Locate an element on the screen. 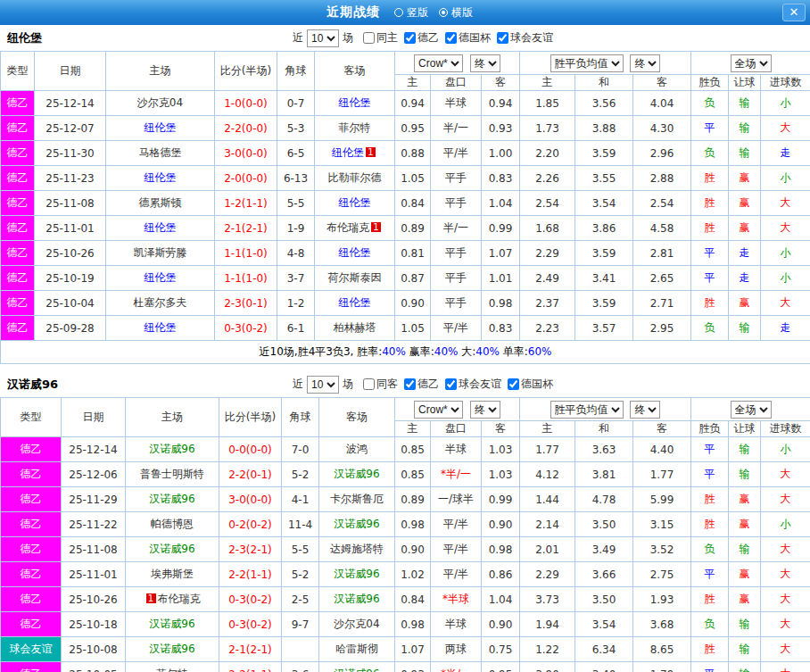 The image size is (810, 672). filter-checkbox: 同客 is located at coordinates (380, 384).